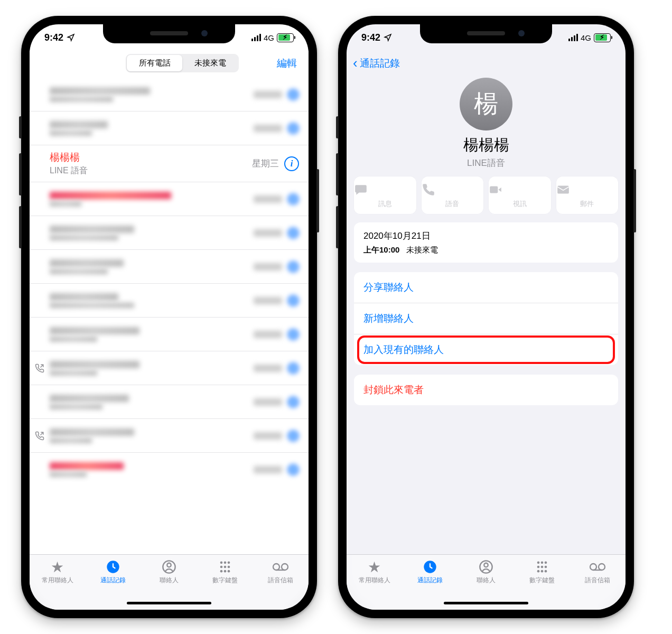 This screenshot has width=672, height=634. I want to click on info-icon: i, so click(292, 164).